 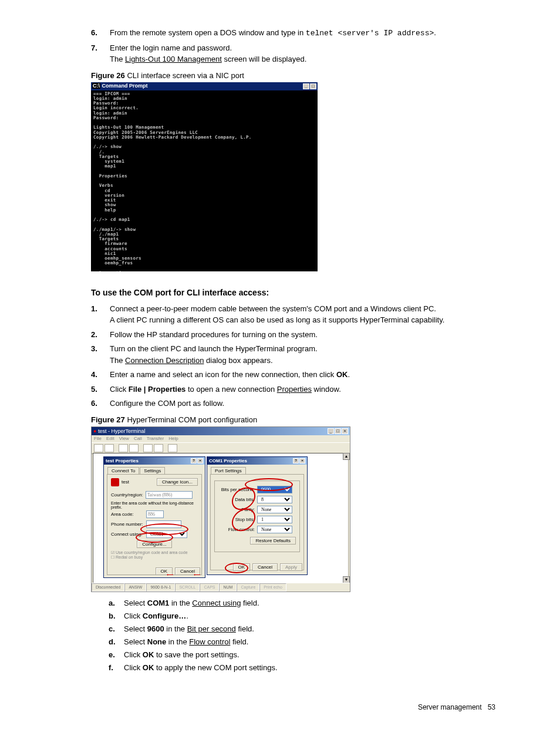 I want to click on window-buttons: _ □, so click(x=310, y=86).